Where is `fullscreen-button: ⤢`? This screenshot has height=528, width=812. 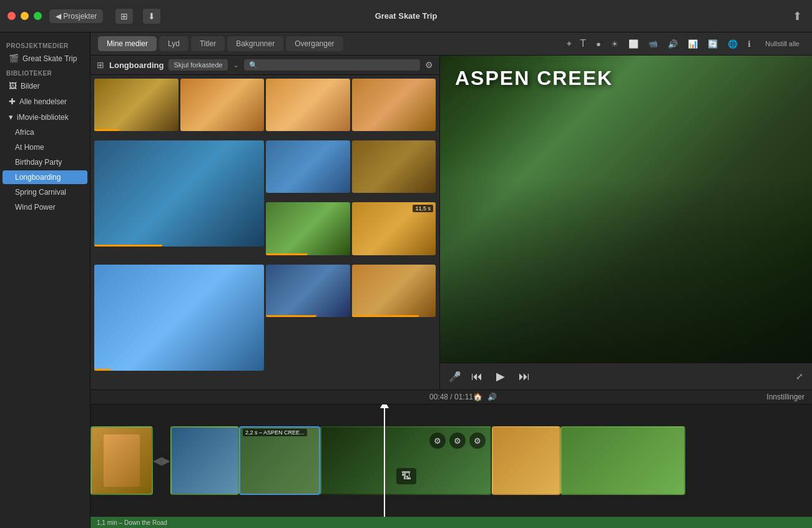 fullscreen-button: ⤢ is located at coordinates (800, 376).